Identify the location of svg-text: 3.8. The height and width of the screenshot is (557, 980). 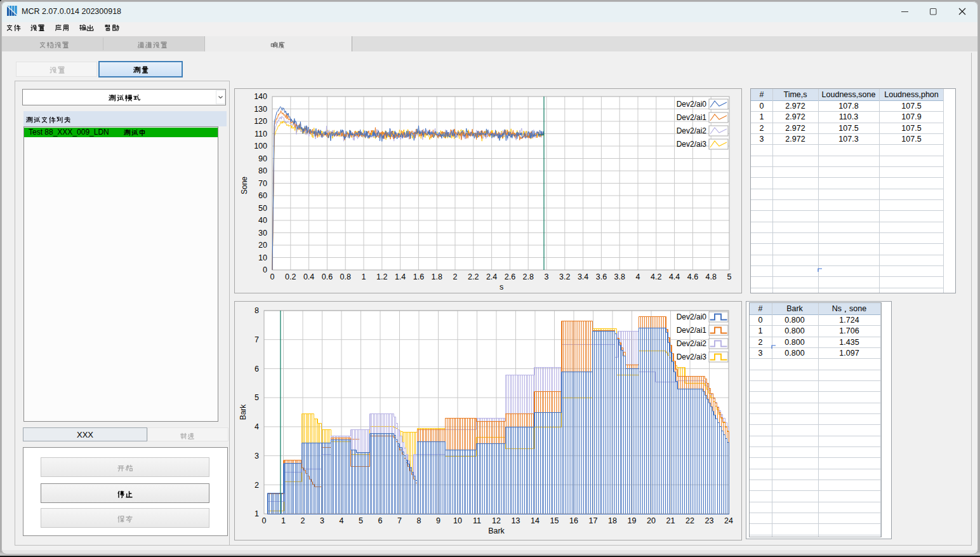
(619, 277).